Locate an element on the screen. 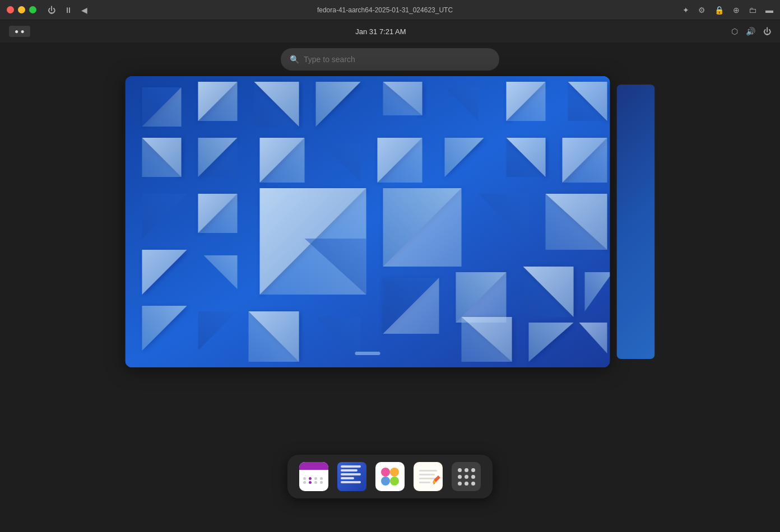 This screenshot has height=532, width=780. calendar-icon-header is located at coordinates (314, 466).